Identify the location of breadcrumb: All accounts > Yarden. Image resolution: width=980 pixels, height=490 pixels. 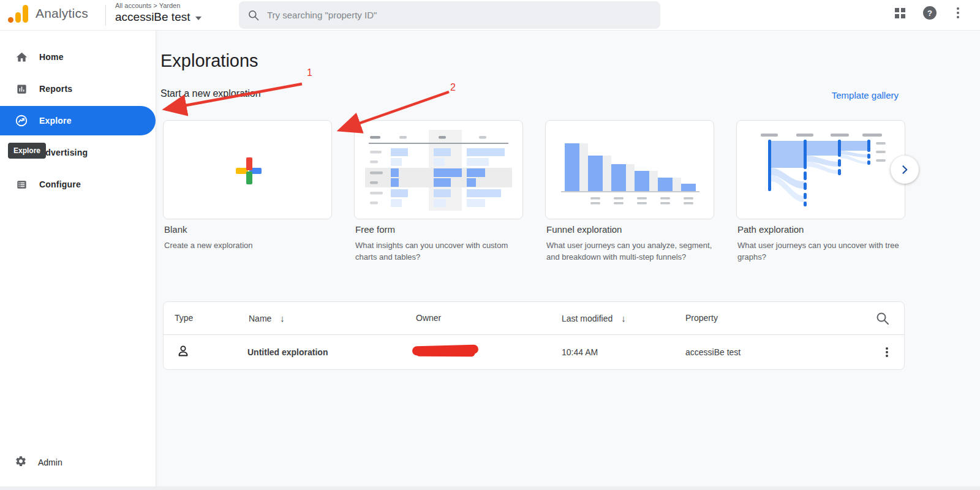
(148, 6).